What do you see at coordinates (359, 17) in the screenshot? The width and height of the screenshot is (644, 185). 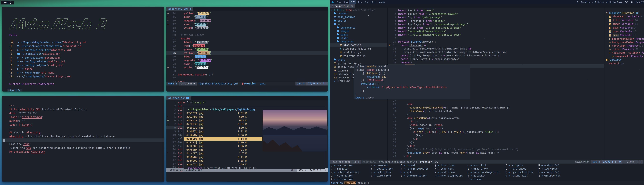 I see `tree-row: JS node_modules` at bounding box center [359, 17].